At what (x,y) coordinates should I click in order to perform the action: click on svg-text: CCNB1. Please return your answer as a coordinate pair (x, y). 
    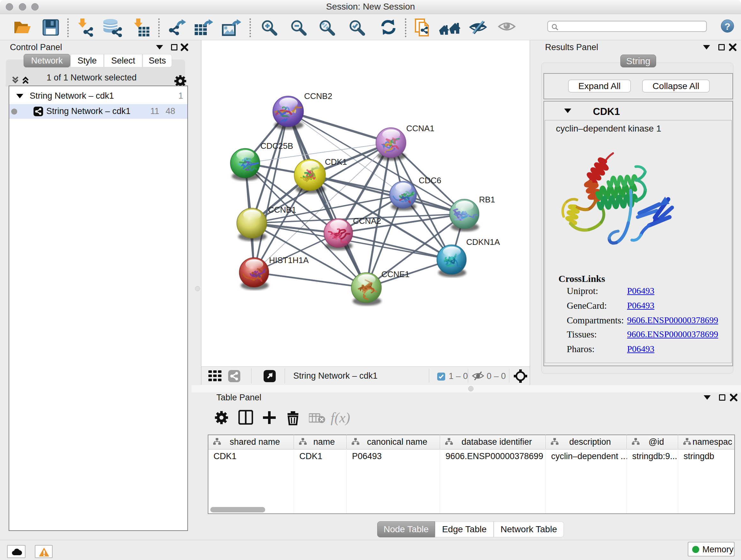
    Looking at the image, I should click on (282, 210).